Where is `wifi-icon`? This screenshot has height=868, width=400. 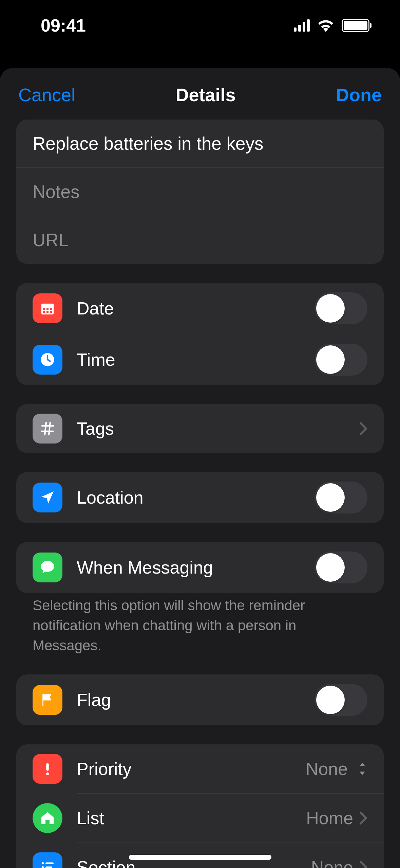 wifi-icon is located at coordinates (326, 25).